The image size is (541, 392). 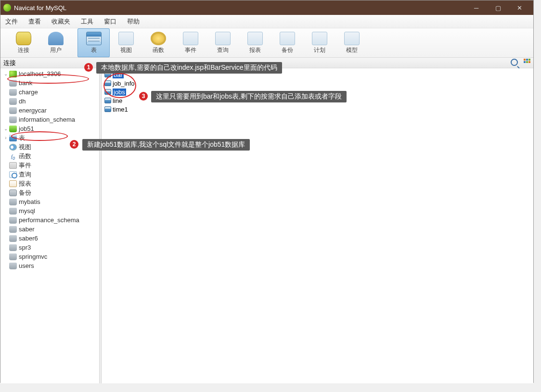 What do you see at coordinates (13, 175) in the screenshot?
I see `query-group-icon` at bounding box center [13, 175].